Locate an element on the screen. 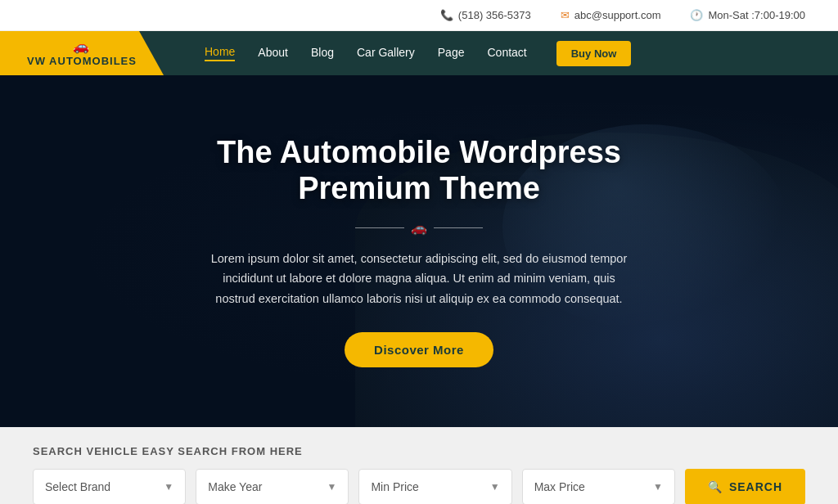  nav-car-gallery: Car Gallery is located at coordinates (386, 53).